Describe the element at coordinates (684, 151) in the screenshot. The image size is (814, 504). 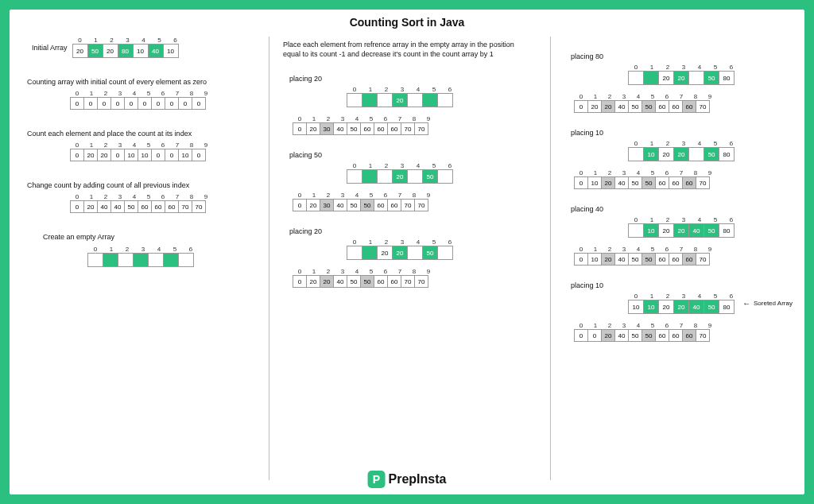
I see `output-array: 01234561020205080` at that location.